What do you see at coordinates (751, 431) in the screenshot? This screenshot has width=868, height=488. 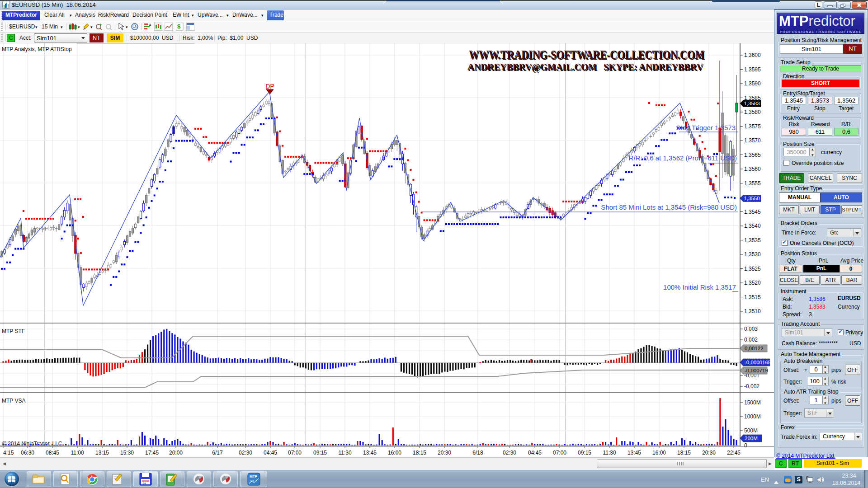 I see `svg-text: 500M` at bounding box center [751, 431].